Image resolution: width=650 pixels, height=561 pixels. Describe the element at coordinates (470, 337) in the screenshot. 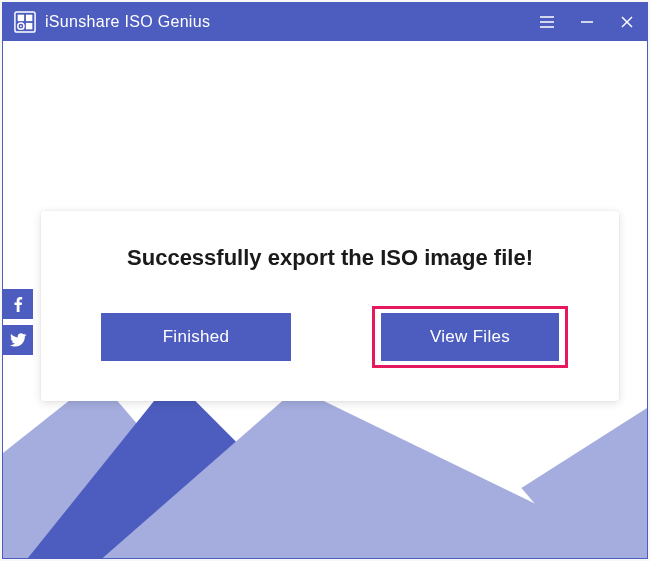

I see `highlight-annotation: View Files` at that location.